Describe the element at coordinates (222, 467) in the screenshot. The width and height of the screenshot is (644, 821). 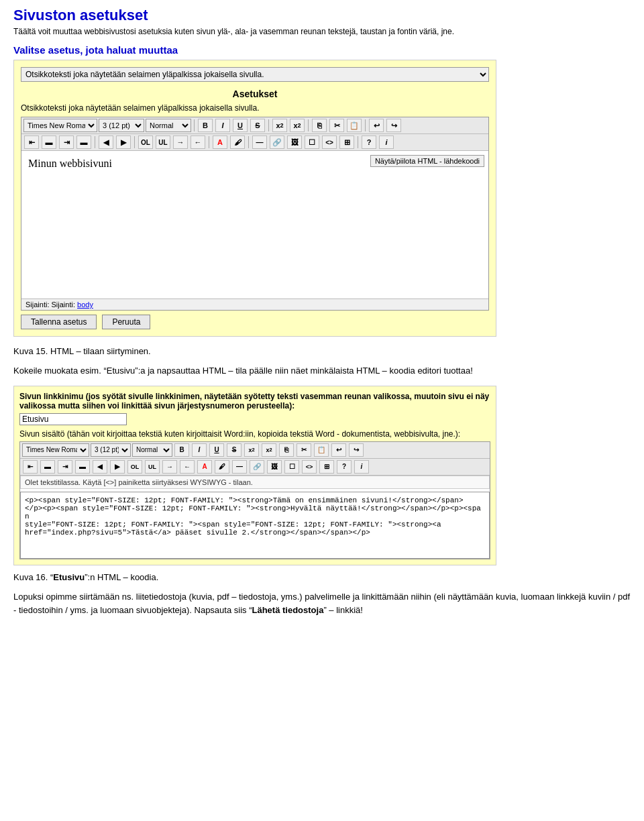
I see `inner-bg-color-button: 🖌` at that location.